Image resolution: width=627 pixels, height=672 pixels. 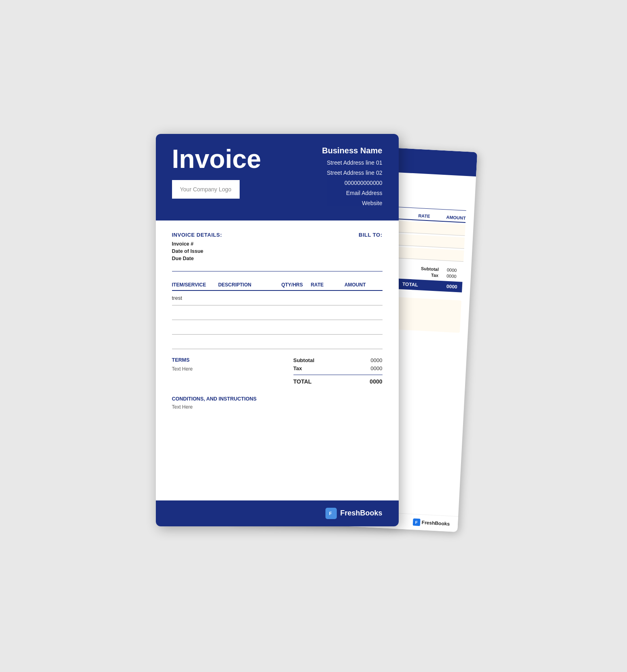 What do you see at coordinates (338, 371) in the screenshot?
I see `totals-section: Subtotal 0000 Tax 0000 TOTAL 0000` at bounding box center [338, 371].